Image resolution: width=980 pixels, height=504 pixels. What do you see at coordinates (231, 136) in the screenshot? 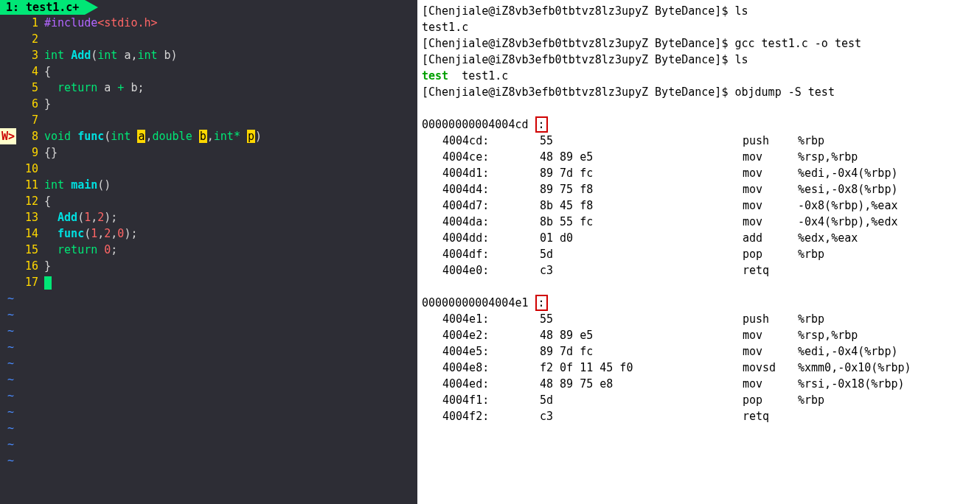
I see `code-content: void func(int a,double b,int* p)` at bounding box center [231, 136].